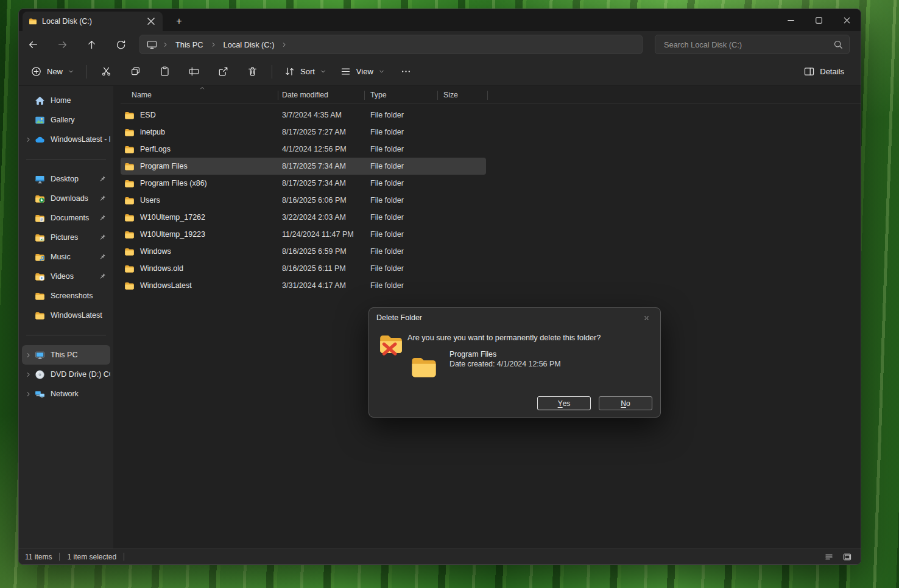 The width and height of the screenshot is (899, 588). What do you see at coordinates (823, 72) in the screenshot?
I see `details-pane-button: Details` at bounding box center [823, 72].